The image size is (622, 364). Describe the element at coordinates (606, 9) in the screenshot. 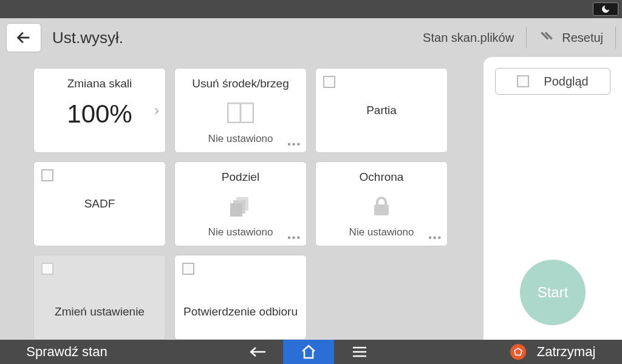

I see `night-mode-icon` at that location.